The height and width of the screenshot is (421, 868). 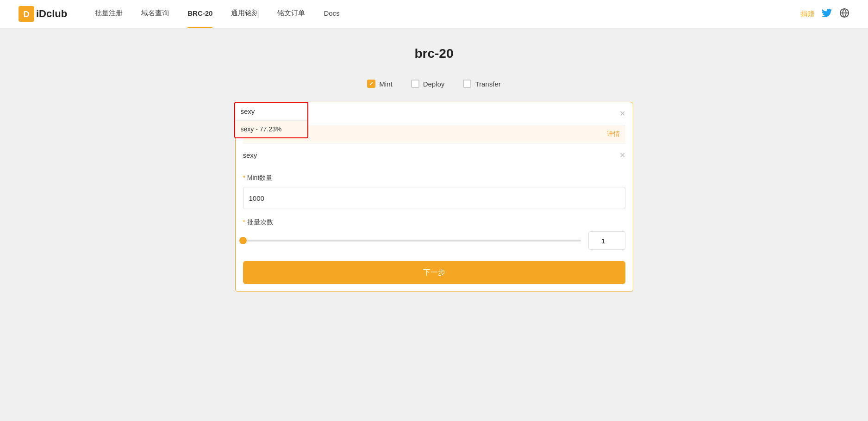 What do you see at coordinates (807, 14) in the screenshot?
I see `donate-link: 捐赠` at bounding box center [807, 14].